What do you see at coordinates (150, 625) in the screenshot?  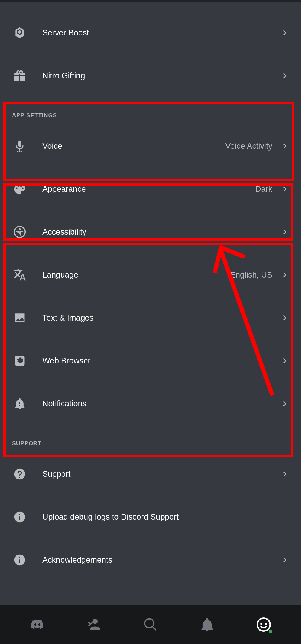 I see `nav-search-icon` at bounding box center [150, 625].